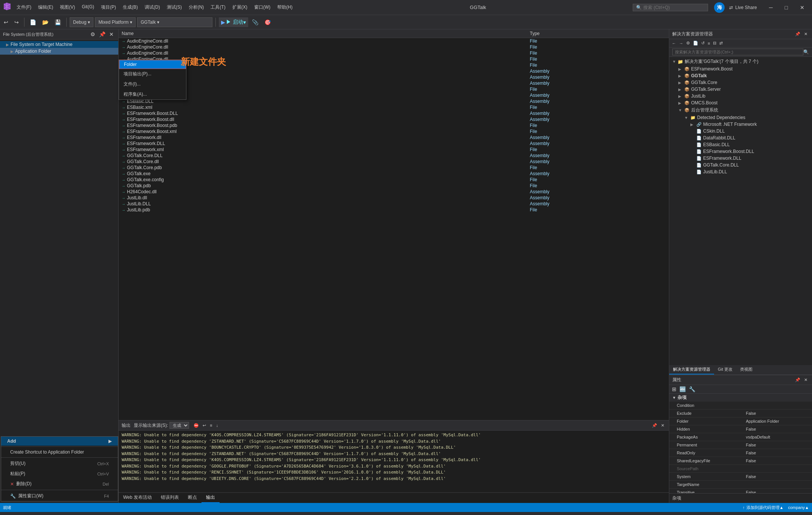 This screenshot has height=515, width=812. Describe the element at coordinates (60, 452) in the screenshot. I see `ctx-shortcut-item: Create Shortcut to Application Folder` at that location.